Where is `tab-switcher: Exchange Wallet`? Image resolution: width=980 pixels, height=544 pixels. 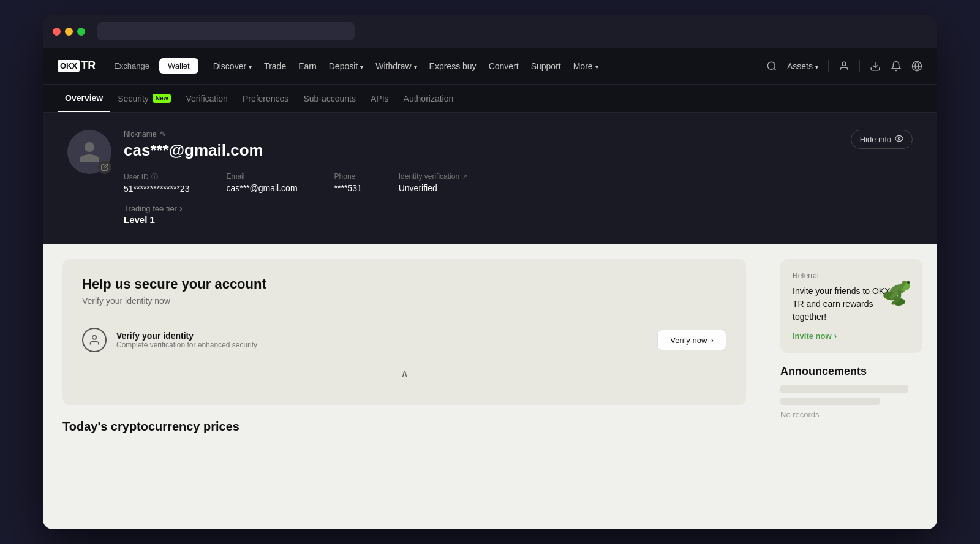 tab-switcher: Exchange Wallet is located at coordinates (152, 66).